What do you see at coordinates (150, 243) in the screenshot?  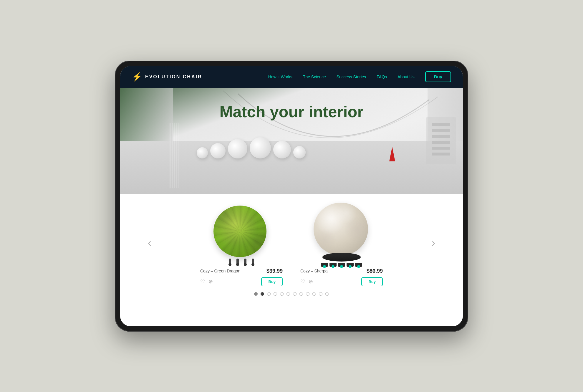 I see `prev-arrow: ‹` at bounding box center [150, 243].